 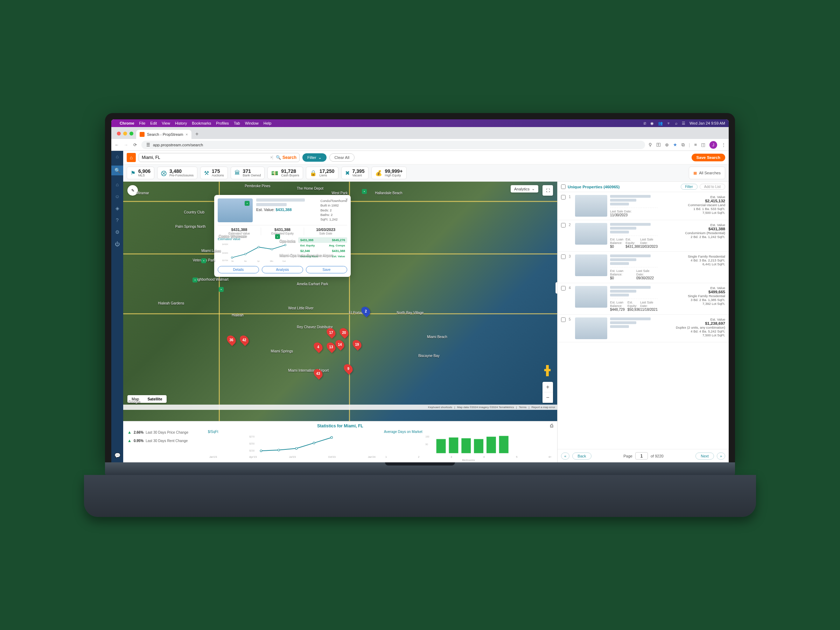 What do you see at coordinates (131, 134) in the screenshot?
I see `window-maximize-icon` at bounding box center [131, 134].